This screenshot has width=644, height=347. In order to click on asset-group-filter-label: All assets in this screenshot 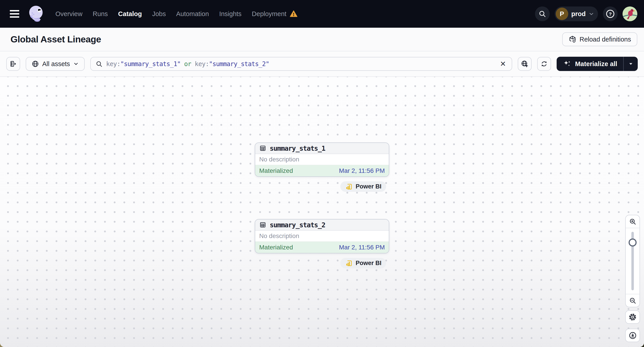, I will do `click(56, 64)`.